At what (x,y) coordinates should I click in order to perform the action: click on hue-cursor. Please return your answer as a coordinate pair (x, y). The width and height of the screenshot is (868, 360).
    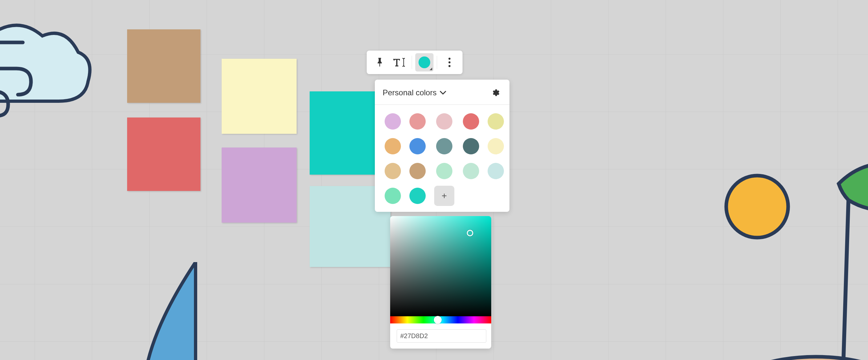
    Looking at the image, I should click on (438, 320).